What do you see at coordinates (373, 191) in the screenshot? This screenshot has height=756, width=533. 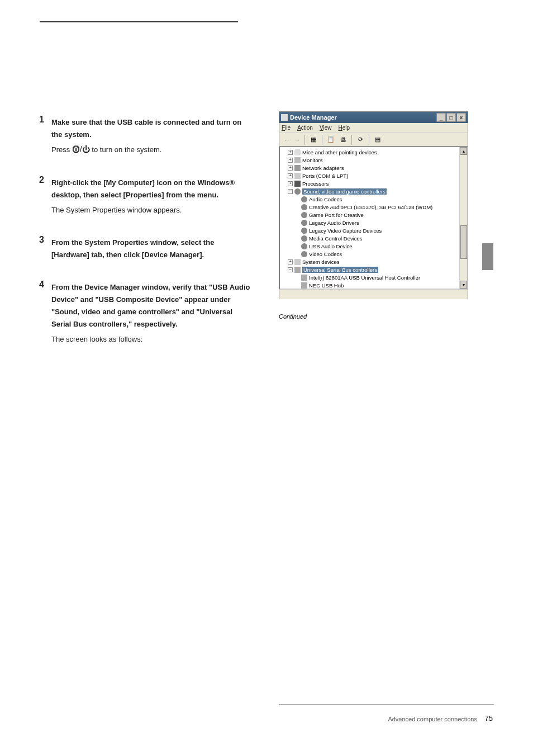 I see `tree-node-sound: − Sound, video and game controllers` at bounding box center [373, 191].